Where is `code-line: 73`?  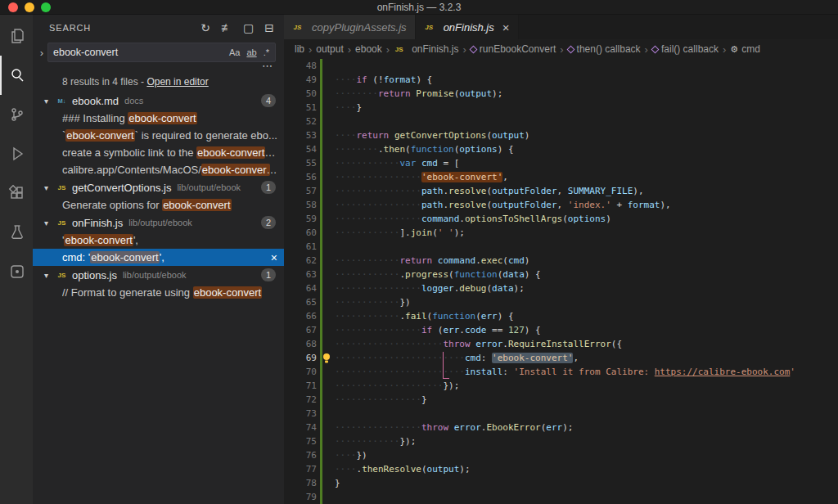 code-line: 73 is located at coordinates (561, 414).